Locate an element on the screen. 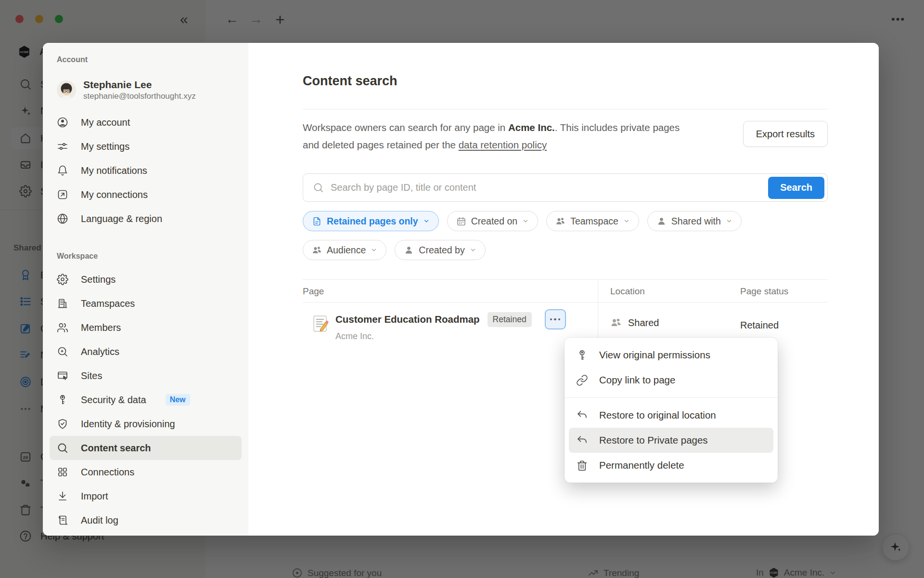 The width and height of the screenshot is (924, 578). arrow-up-right-square-icon is located at coordinates (63, 195).